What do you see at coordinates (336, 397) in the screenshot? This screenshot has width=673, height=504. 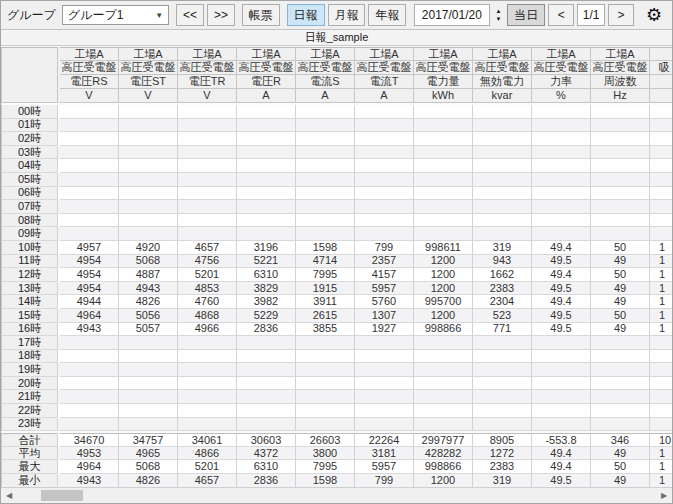 I see `table-row: 21時` at bounding box center [336, 397].